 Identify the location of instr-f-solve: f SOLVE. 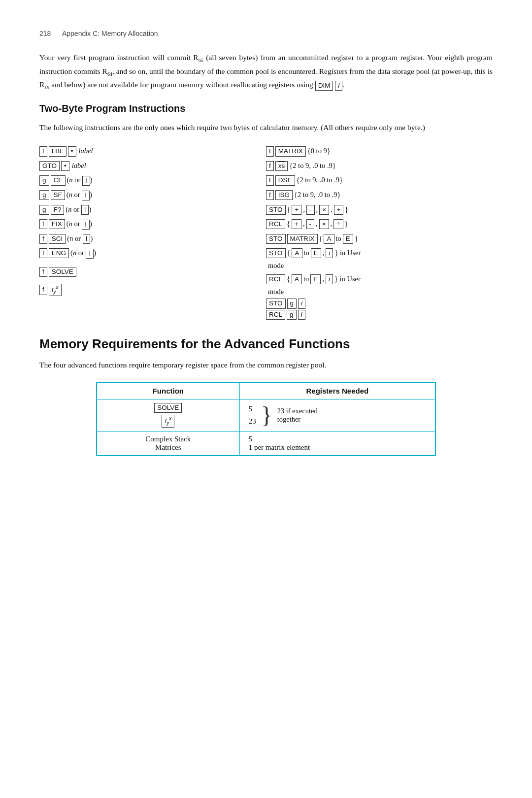
(153, 272).